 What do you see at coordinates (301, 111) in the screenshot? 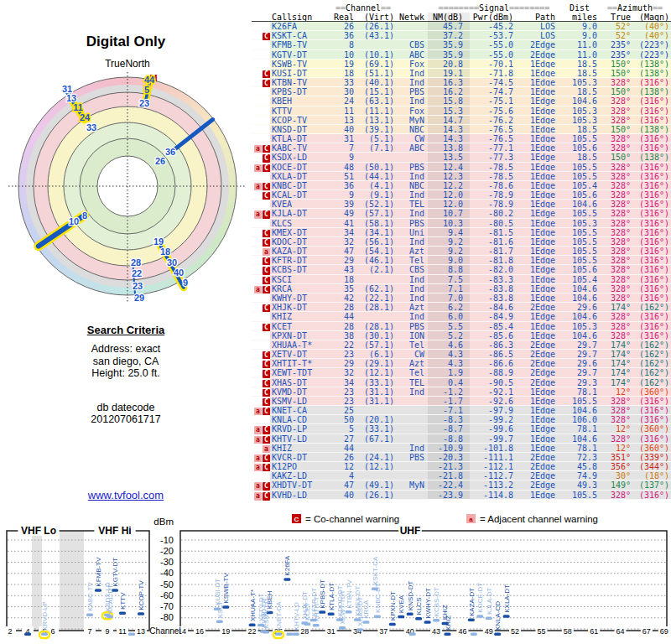
I see `callsign-cell: KTTV` at bounding box center [301, 111].